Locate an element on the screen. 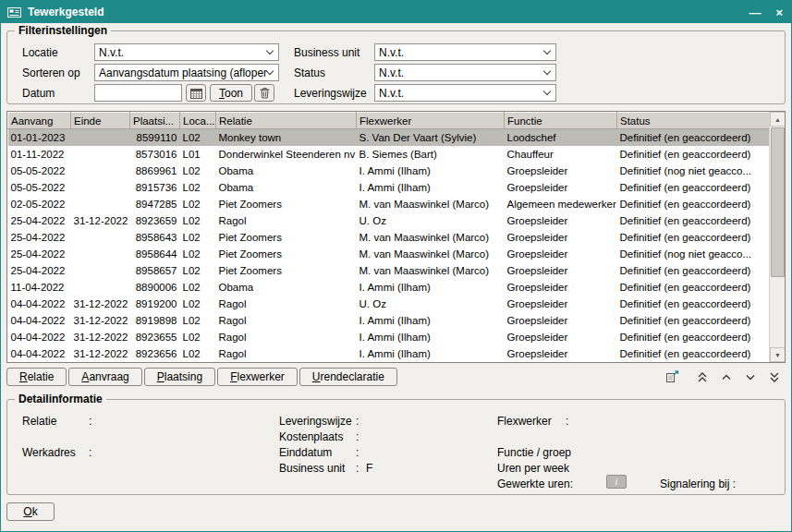 This screenshot has height=532, width=792. cell: Definitief (nog niet geacco... is located at coordinates (693, 254).